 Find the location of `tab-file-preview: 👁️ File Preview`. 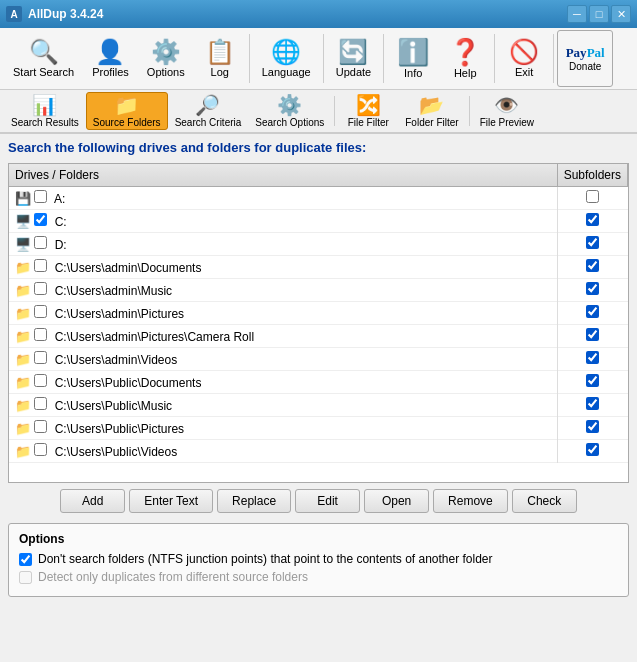

tab-file-preview: 👁️ File Preview is located at coordinates (507, 111).